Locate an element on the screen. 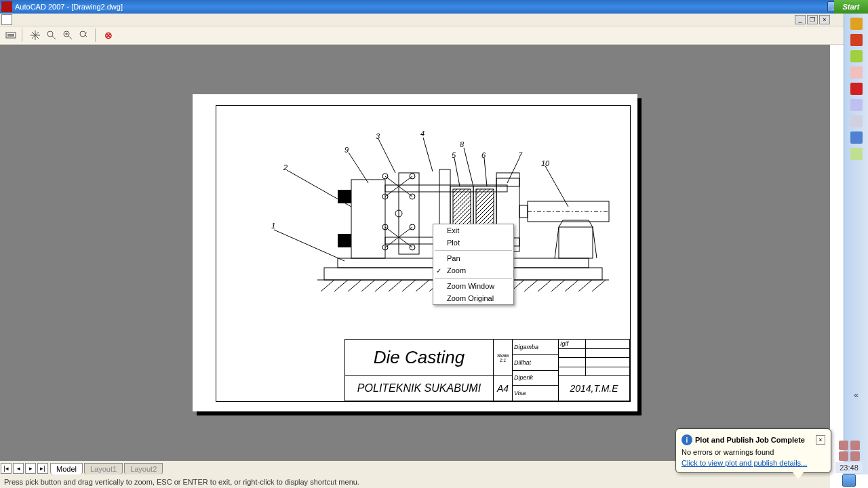 This screenshot has height=488, width=868. callout-8: 8 is located at coordinates (462, 144).